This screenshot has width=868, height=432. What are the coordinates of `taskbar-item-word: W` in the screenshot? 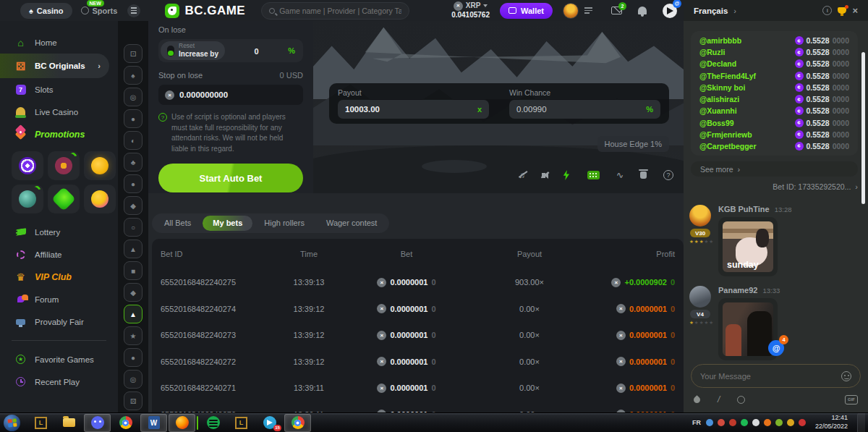 It's located at (153, 423).